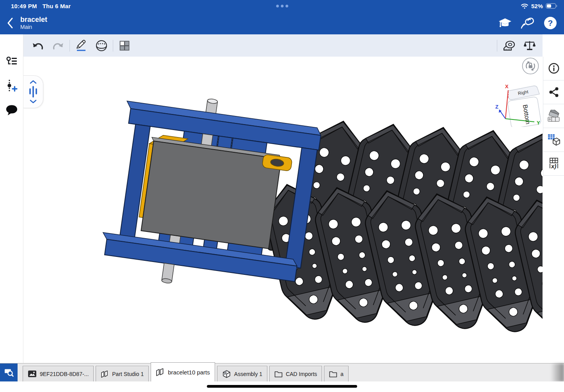  I want to click on mass-properties-button, so click(530, 46).